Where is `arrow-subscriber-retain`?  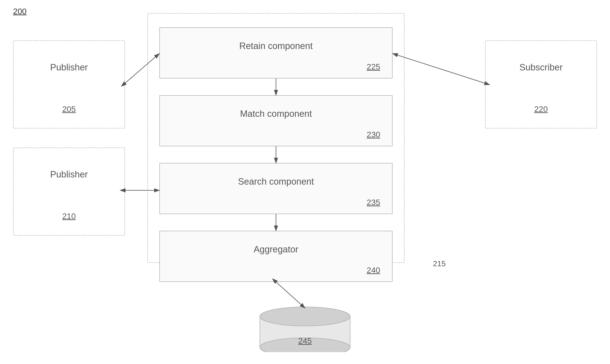 arrow-subscriber-retain is located at coordinates (439, 68).